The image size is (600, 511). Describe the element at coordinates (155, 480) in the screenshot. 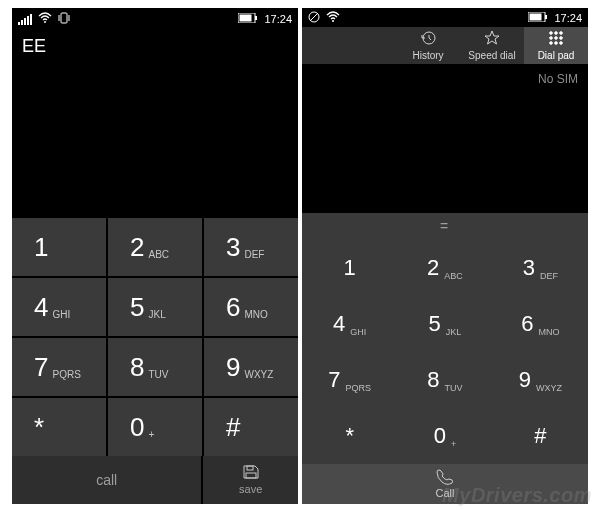

I see `bottom-bar: call save` at that location.